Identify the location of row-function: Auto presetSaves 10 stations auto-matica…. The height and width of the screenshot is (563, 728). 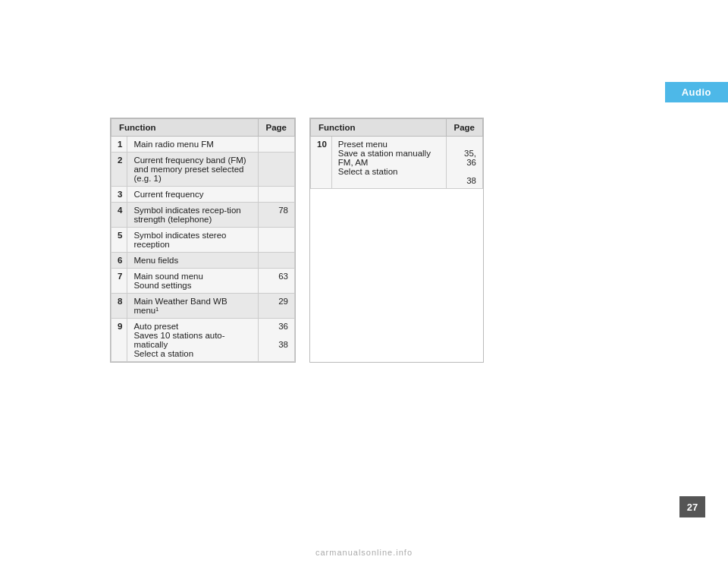
(193, 340).